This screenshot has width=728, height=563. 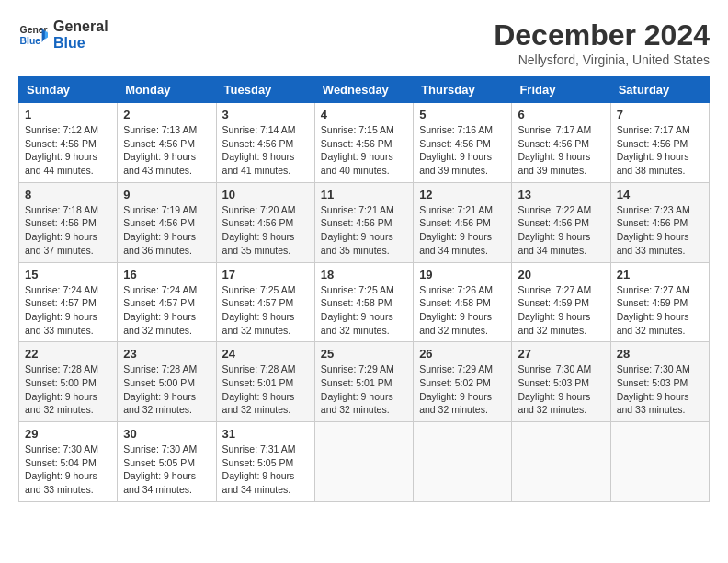 What do you see at coordinates (660, 195) in the screenshot?
I see `day-number: 14` at bounding box center [660, 195].